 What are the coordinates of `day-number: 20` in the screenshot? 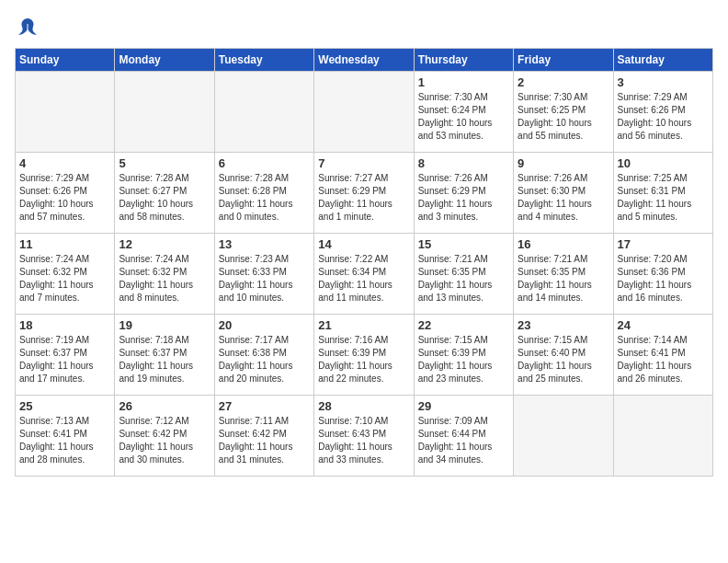 It's located at (265, 326).